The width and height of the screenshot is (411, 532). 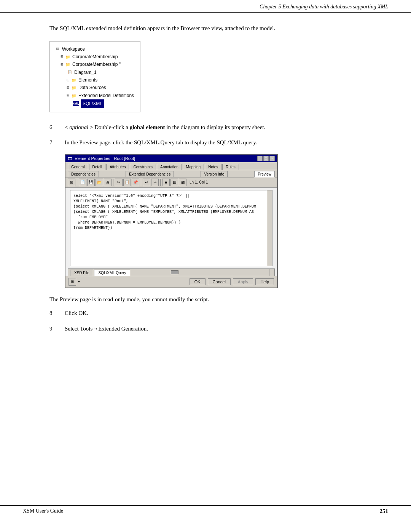 What do you see at coordinates (81, 273) in the screenshot?
I see `tab-xsd-file: XSD File` at bounding box center [81, 273].